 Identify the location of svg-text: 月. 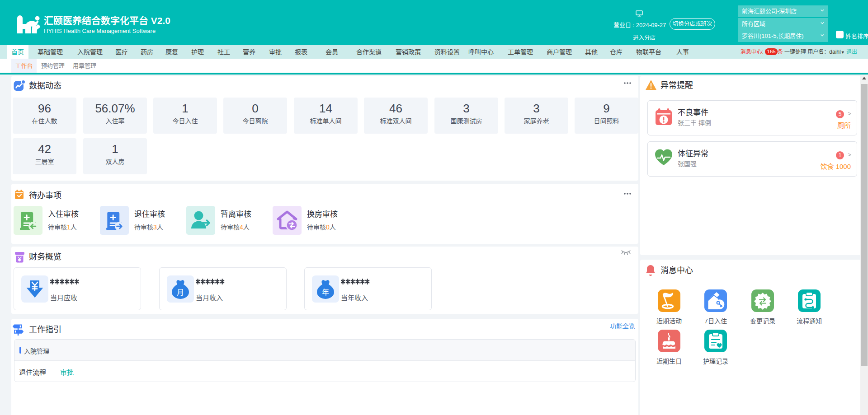
(180, 293).